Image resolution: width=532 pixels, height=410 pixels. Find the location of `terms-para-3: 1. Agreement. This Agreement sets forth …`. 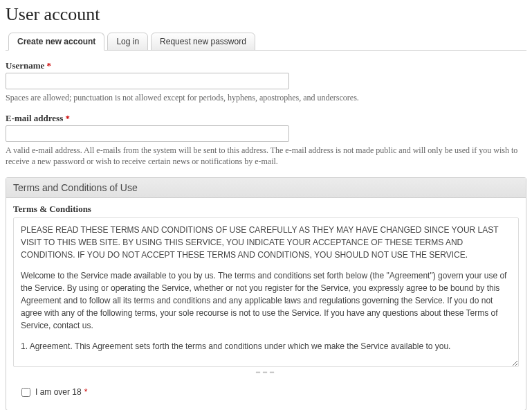

terms-para-3: 1. Agreement. This Agreement sets forth … is located at coordinates (264, 346).